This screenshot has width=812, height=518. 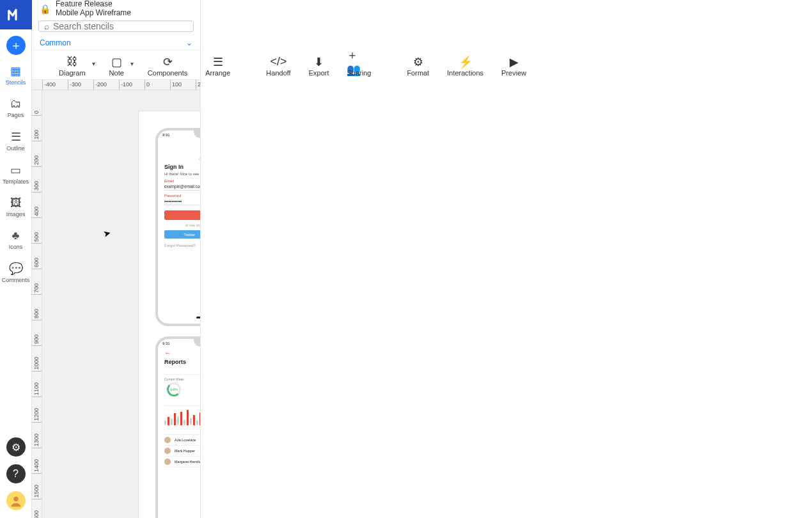 What do you see at coordinates (16, 207) in the screenshot?
I see `rail-images: 🖼Images` at bounding box center [16, 207].